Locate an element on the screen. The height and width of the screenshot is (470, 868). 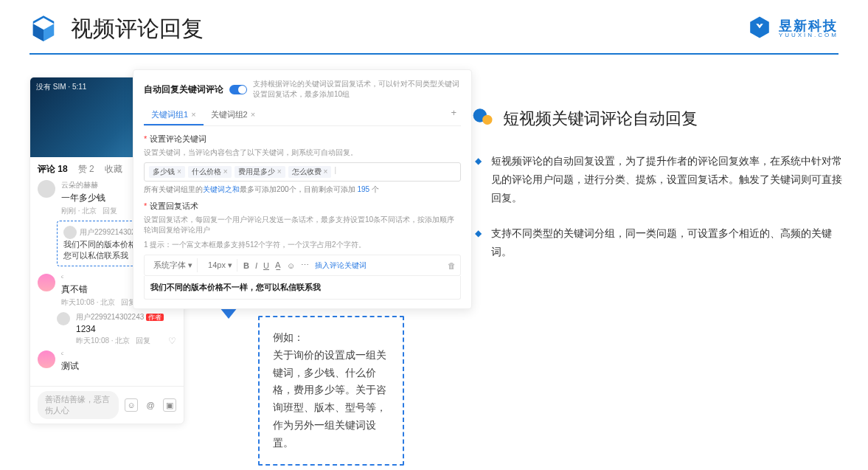
logo-icon is located at coordinates (760, 29).